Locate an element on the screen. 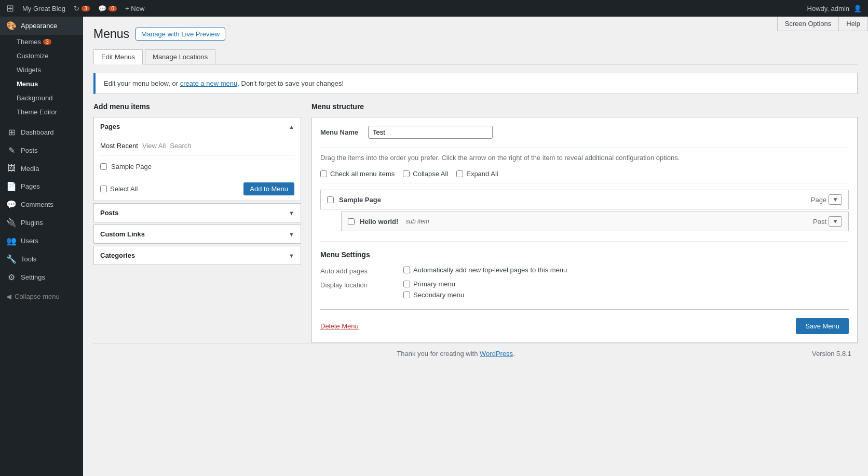 This screenshot has width=868, height=476. menu-structure-title: Menu structure is located at coordinates (585, 107).